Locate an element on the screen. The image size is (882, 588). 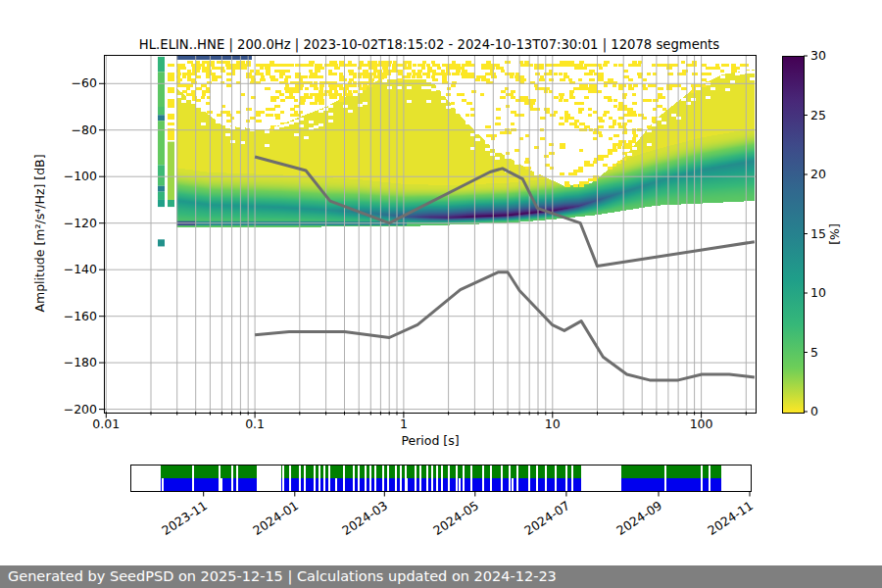
plot-title: HL.ELIN..HNE | 200.0Hz | 2023-10-02T18:1… is located at coordinates (429, 45).